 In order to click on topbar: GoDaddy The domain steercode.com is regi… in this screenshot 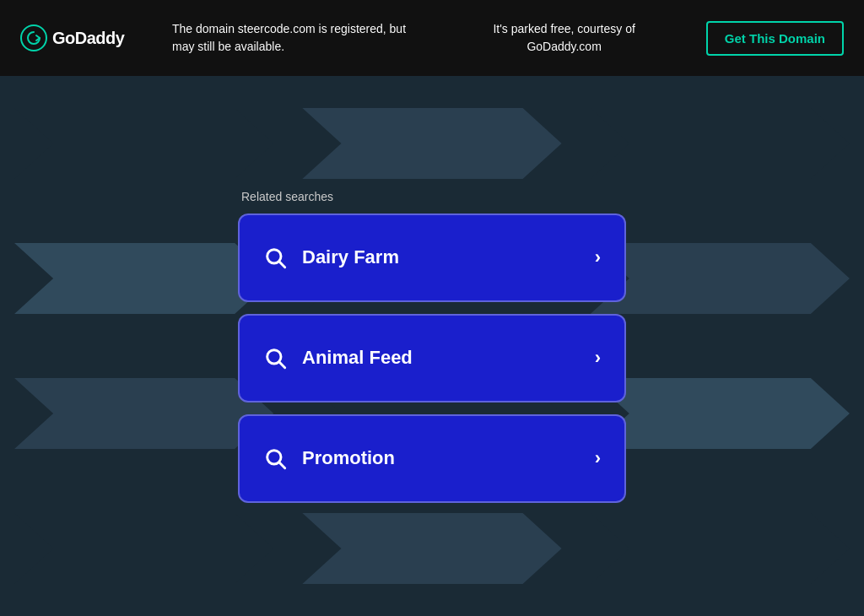, I will do `click(432, 38)`.